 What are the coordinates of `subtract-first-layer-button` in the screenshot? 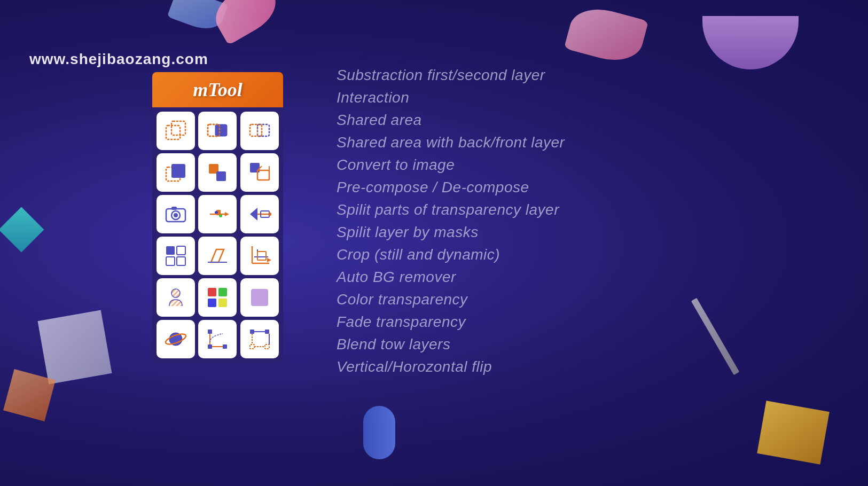 It's located at (176, 131).